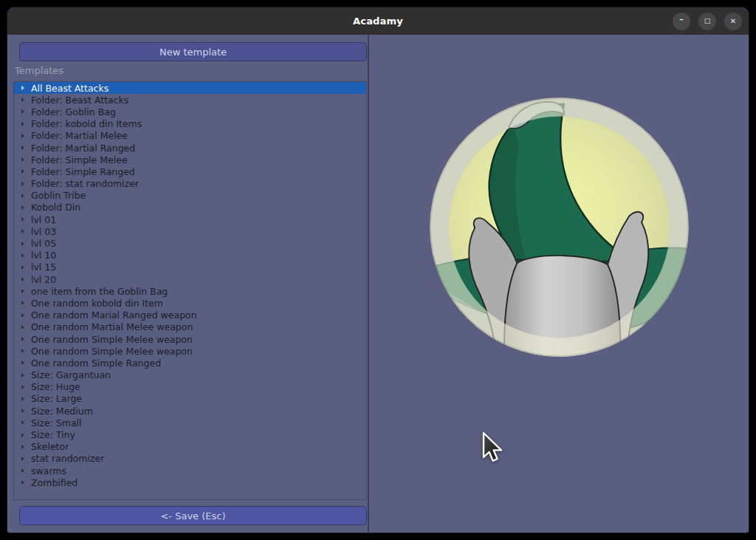  I want to click on template-list-item: Goblin Tribe, so click(190, 196).